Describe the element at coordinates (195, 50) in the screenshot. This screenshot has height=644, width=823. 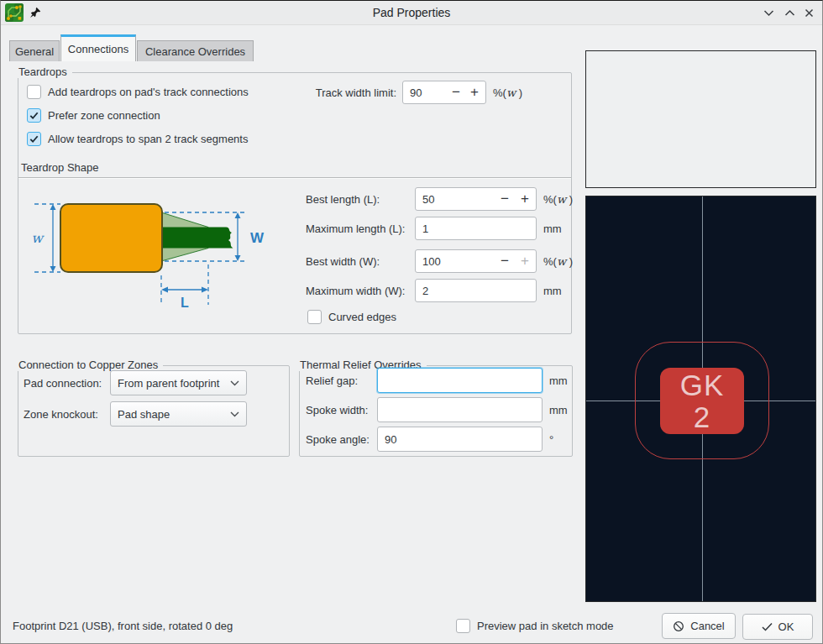
I see `tab-clearance-overrides: Clearance Overrides` at that location.